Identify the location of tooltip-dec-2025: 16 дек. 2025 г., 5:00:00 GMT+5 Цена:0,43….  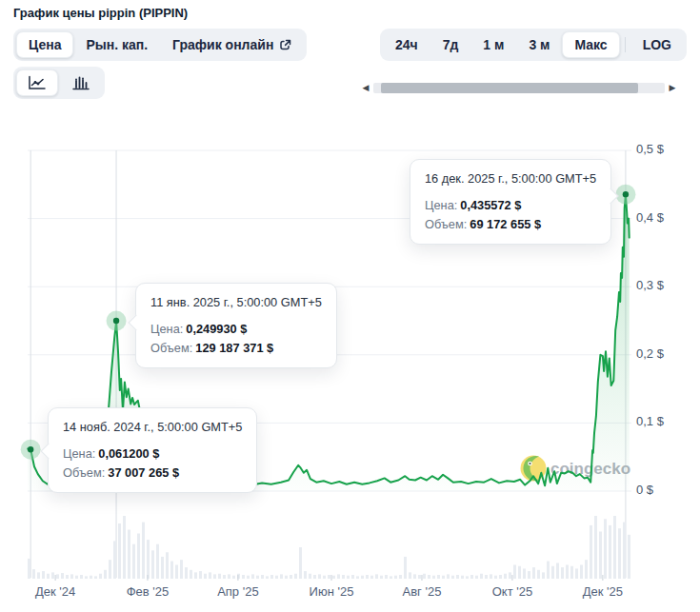
(510, 202).